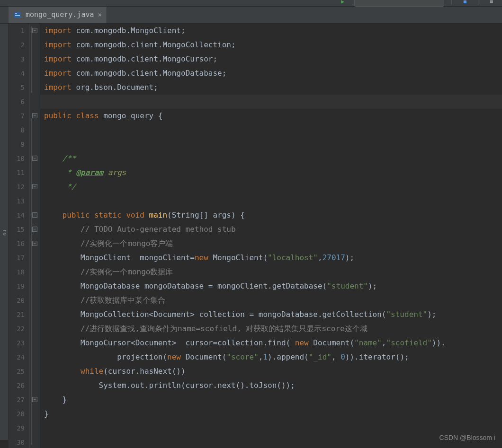  Describe the element at coordinates (271, 215) in the screenshot. I see `code-line: public static void main(String[] args) {` at that location.